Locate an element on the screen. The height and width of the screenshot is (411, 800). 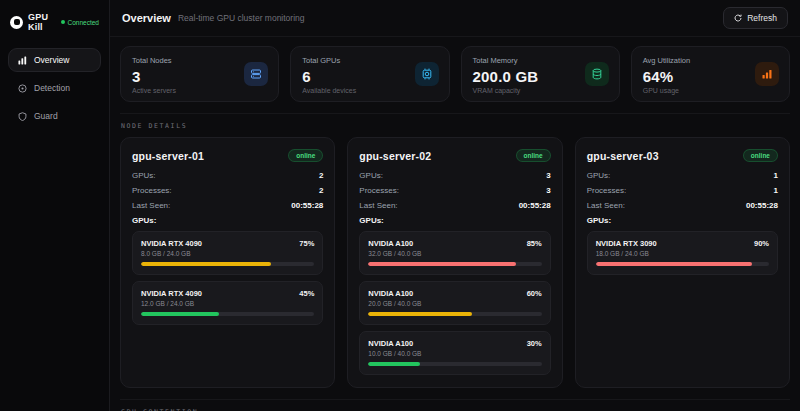
sidebar-item-label: Detection is located at coordinates (52, 88).